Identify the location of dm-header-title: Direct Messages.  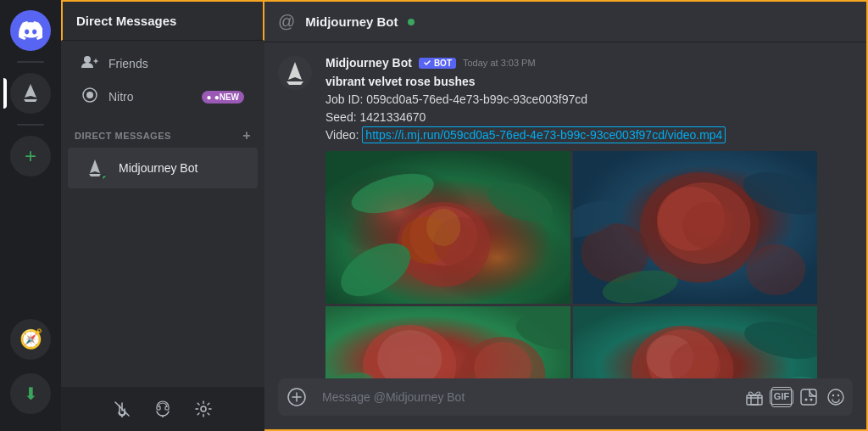
(126, 20).